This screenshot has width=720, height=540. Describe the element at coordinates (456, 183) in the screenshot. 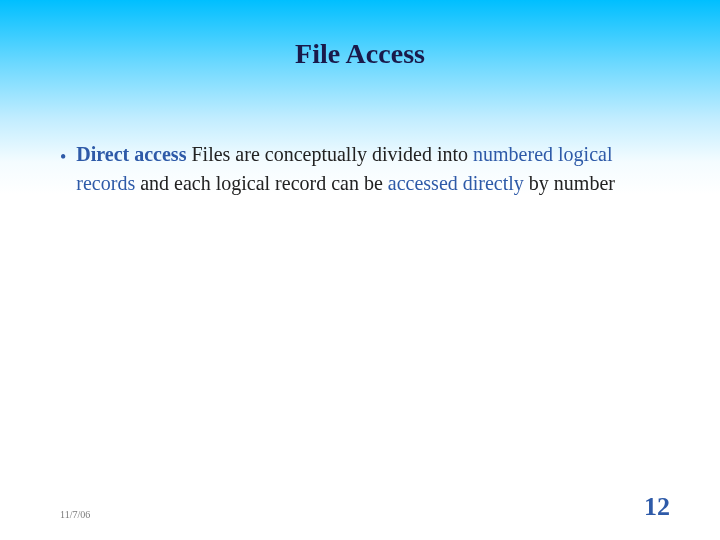

I see `bullet-highlight-2: accessed directly` at that location.